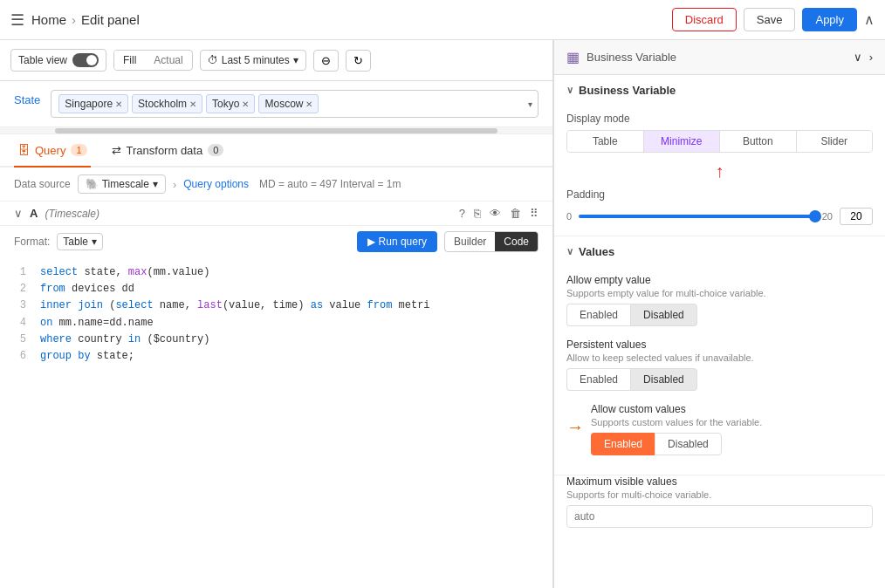  What do you see at coordinates (815, 216) in the screenshot?
I see `slider-thumb` at bounding box center [815, 216].